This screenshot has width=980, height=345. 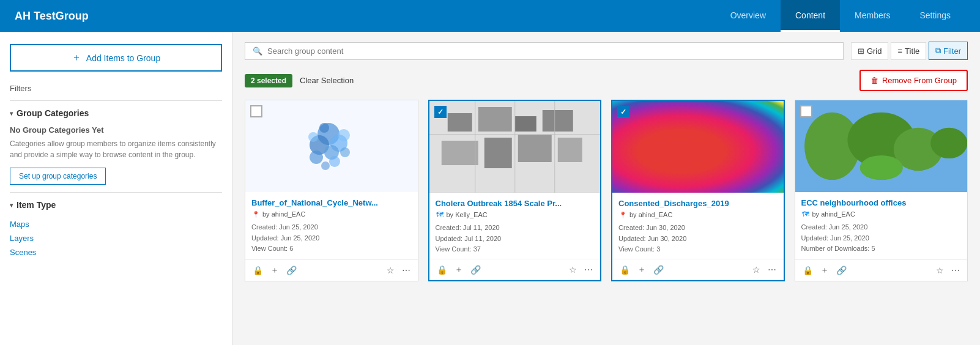 I want to click on grid-view-button: ⊞ Grid, so click(x=870, y=51).